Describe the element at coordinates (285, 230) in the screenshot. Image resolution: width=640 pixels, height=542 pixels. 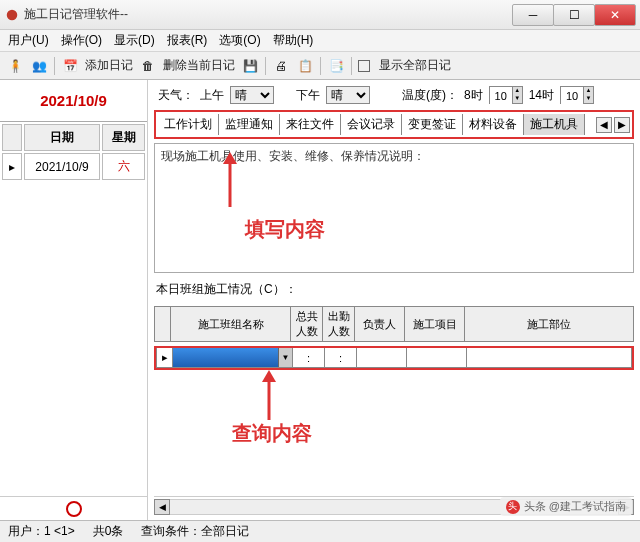
I see `annotation-fill: 填写内容` at that location.